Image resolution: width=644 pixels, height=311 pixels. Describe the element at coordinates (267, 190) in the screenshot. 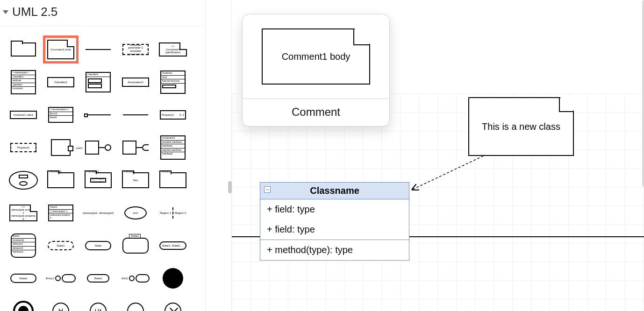

I see `class-collapse-icon: −` at that location.